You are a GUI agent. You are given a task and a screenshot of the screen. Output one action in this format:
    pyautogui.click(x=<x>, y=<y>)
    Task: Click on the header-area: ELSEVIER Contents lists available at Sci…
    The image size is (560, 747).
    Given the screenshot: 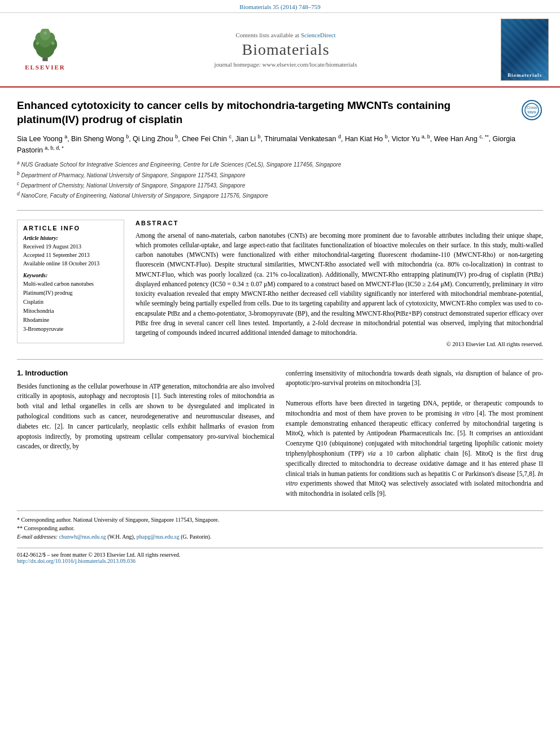 What is the action you would take?
    pyautogui.click(x=280, y=50)
    